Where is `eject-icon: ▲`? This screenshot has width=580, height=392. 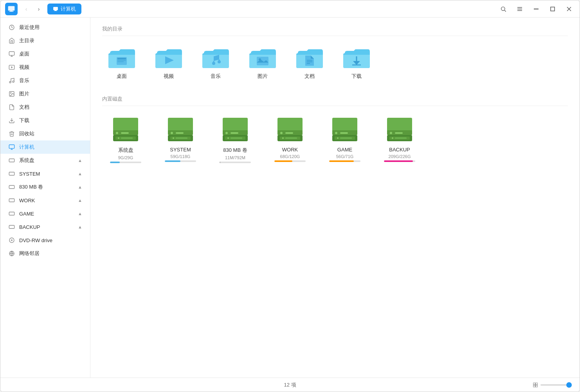
eject-icon: ▲ is located at coordinates (80, 160).